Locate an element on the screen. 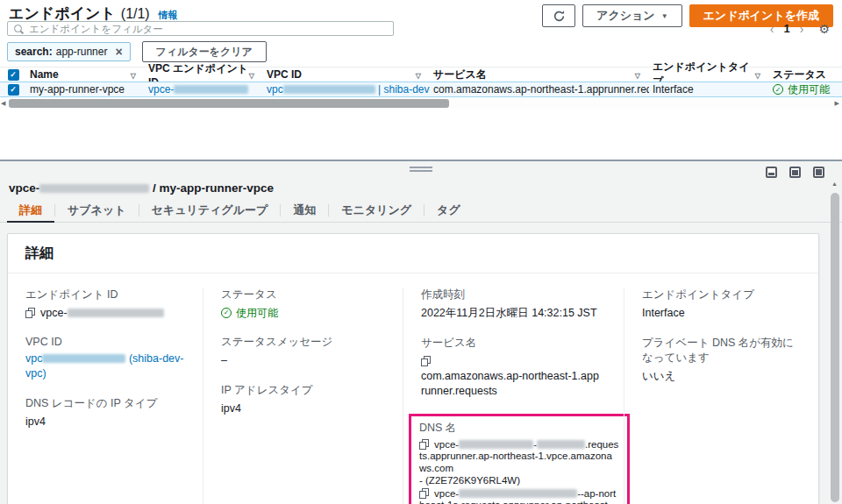 The image size is (842, 504). details-card-heading: 詳細 is located at coordinates (413, 254).